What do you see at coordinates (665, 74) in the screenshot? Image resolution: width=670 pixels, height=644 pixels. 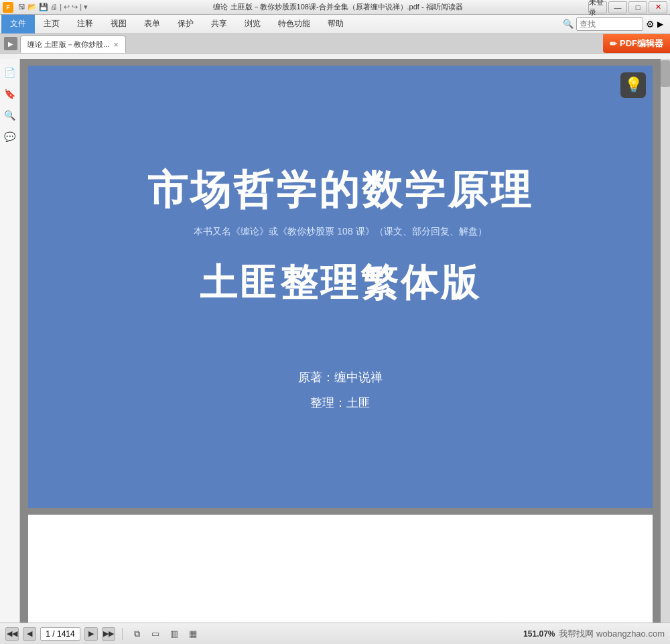 I see `scrollbar-thumb` at bounding box center [665, 74].